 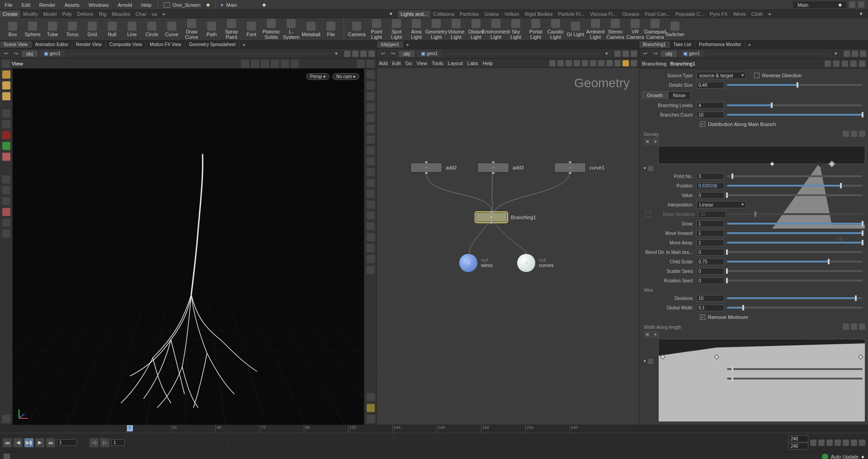 I want to click on density-position-slider, so click(x=795, y=186).